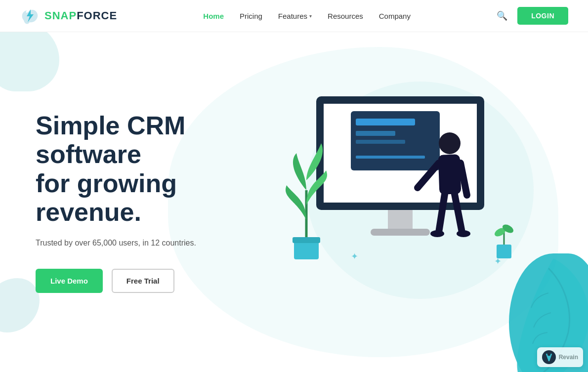 Image resolution: width=588 pixels, height=372 pixels. What do you see at coordinates (30, 16) in the screenshot?
I see `logo-icon` at bounding box center [30, 16].